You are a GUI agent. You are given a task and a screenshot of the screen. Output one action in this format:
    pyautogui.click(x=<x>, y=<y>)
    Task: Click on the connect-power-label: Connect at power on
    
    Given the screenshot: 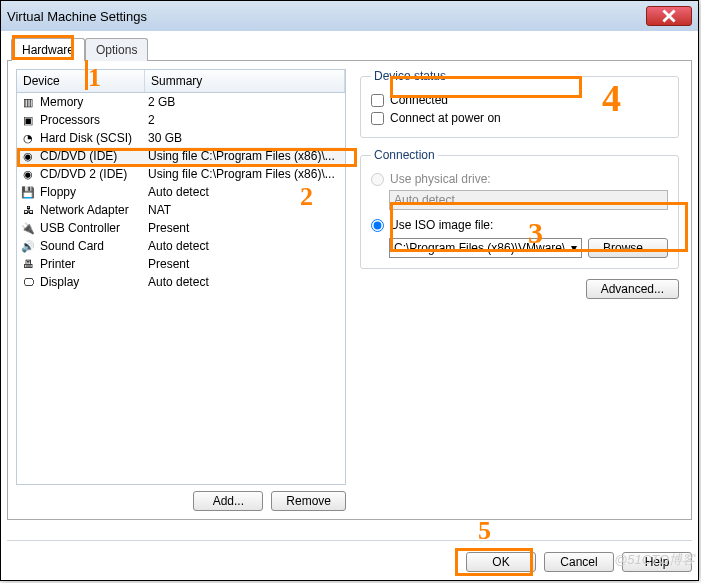 What is the action you would take?
    pyautogui.click(x=446, y=118)
    